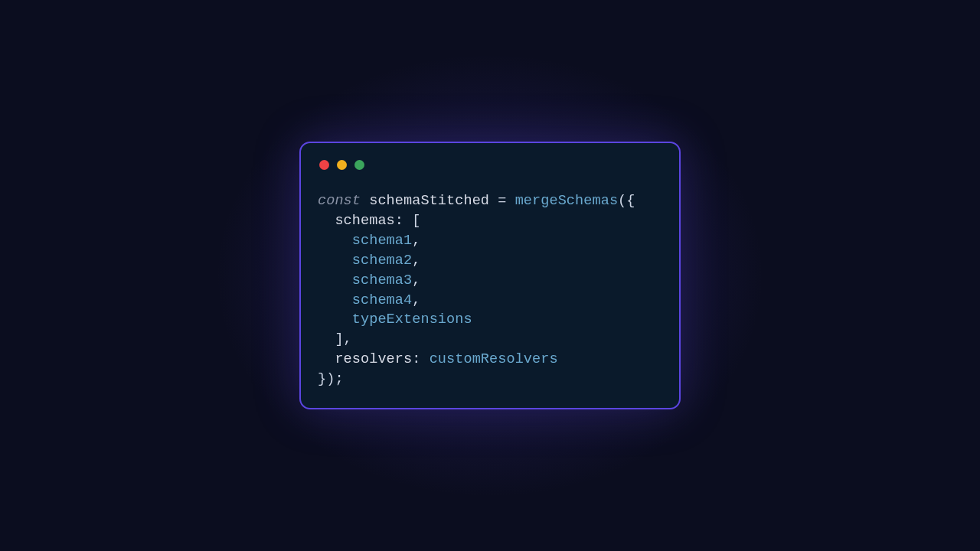 This screenshot has height=551, width=980. Describe the element at coordinates (416, 260) in the screenshot. I see `punct-comma-2: ,` at that location.